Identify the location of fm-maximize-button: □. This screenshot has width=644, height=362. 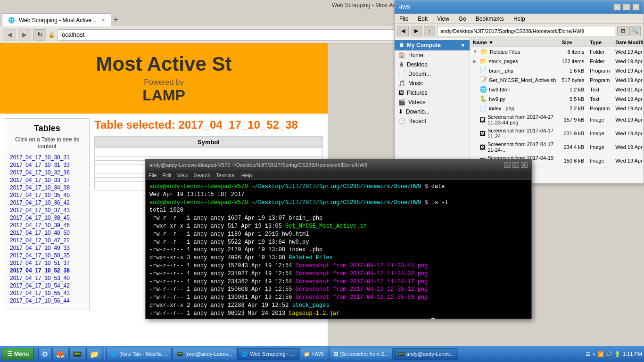
(627, 7).